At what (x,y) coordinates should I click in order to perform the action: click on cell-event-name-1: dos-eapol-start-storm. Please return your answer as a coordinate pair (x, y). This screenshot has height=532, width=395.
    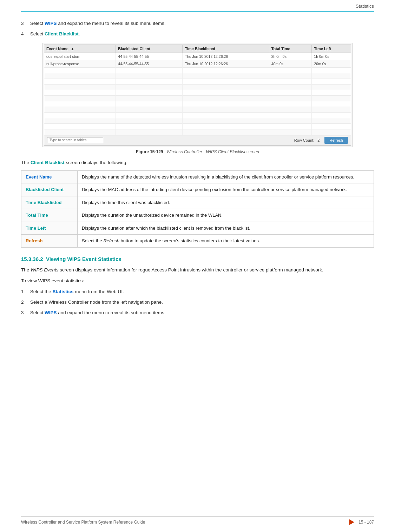
    Looking at the image, I should click on (80, 56).